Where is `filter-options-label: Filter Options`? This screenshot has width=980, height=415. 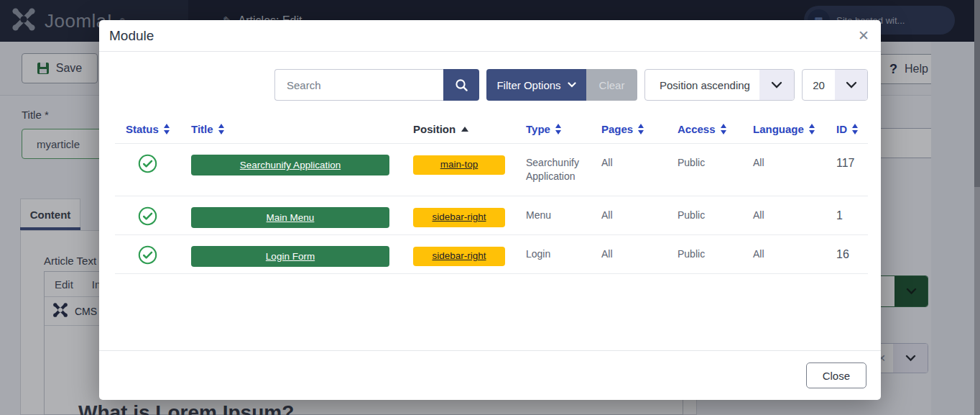 filter-options-label: Filter Options is located at coordinates (529, 85).